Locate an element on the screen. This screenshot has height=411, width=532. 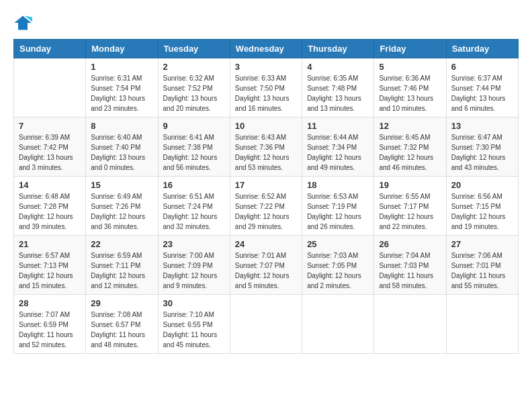
day-of-week-header: Thursday is located at coordinates (339, 49).